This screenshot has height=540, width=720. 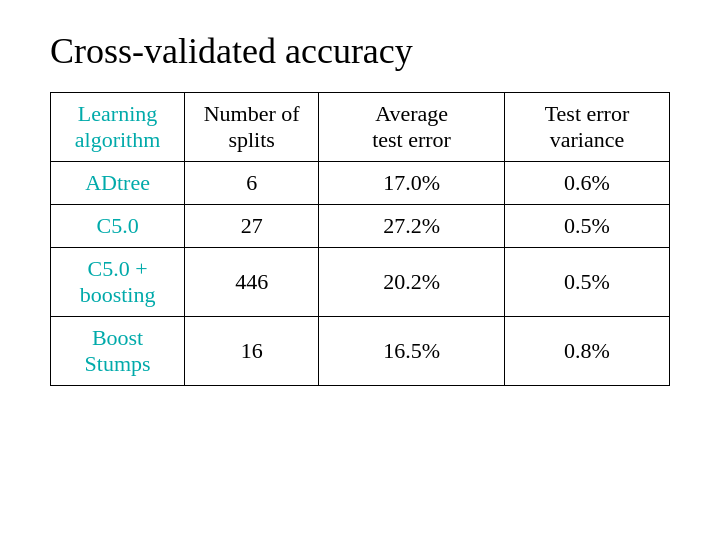 I want to click on header-avg-error: Averagetest error, so click(x=412, y=128).